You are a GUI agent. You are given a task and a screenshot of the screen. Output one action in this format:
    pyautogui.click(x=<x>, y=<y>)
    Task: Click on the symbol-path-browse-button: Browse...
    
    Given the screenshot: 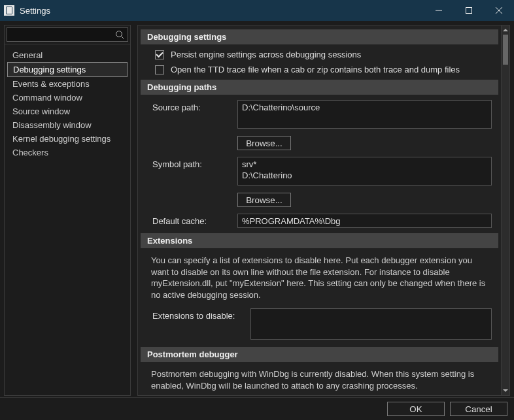 What is the action you would take?
    pyautogui.click(x=264, y=200)
    